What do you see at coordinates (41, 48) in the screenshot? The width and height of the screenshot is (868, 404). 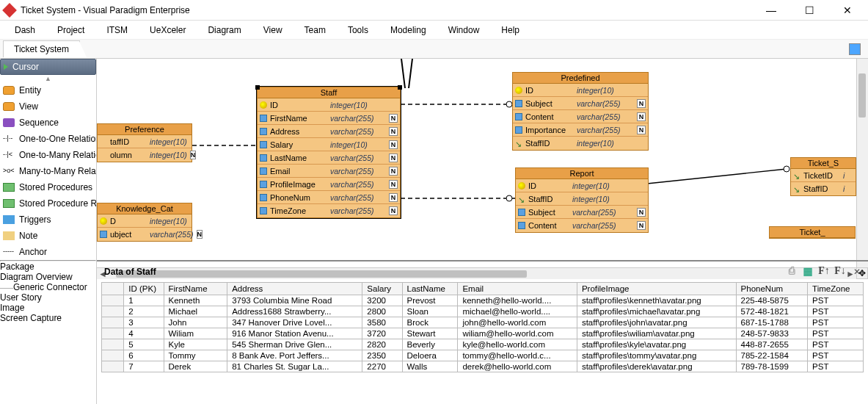 I see `tab-ticket-system: Ticket System` at bounding box center [41, 48].